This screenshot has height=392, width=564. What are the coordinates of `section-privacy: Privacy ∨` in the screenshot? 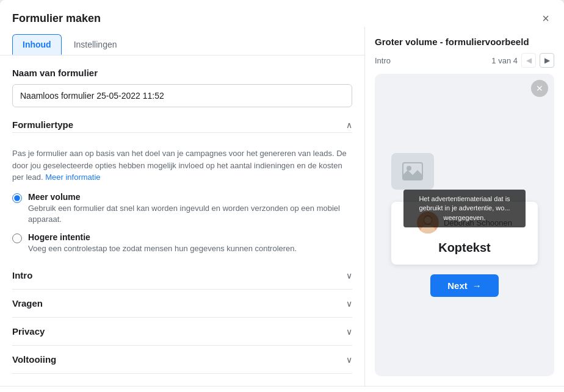 It's located at (182, 332).